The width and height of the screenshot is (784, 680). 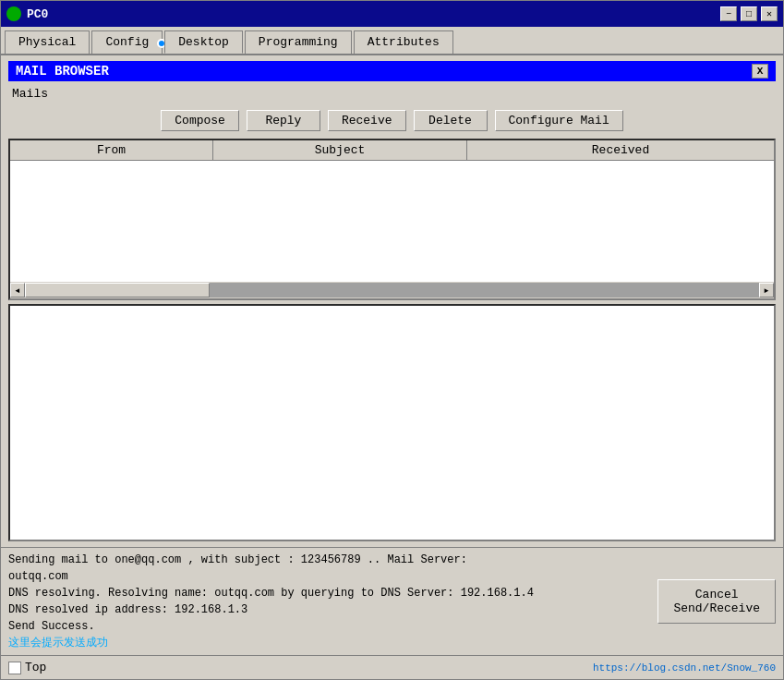 I want to click on tab-attributes: Attributes, so click(x=404, y=42).